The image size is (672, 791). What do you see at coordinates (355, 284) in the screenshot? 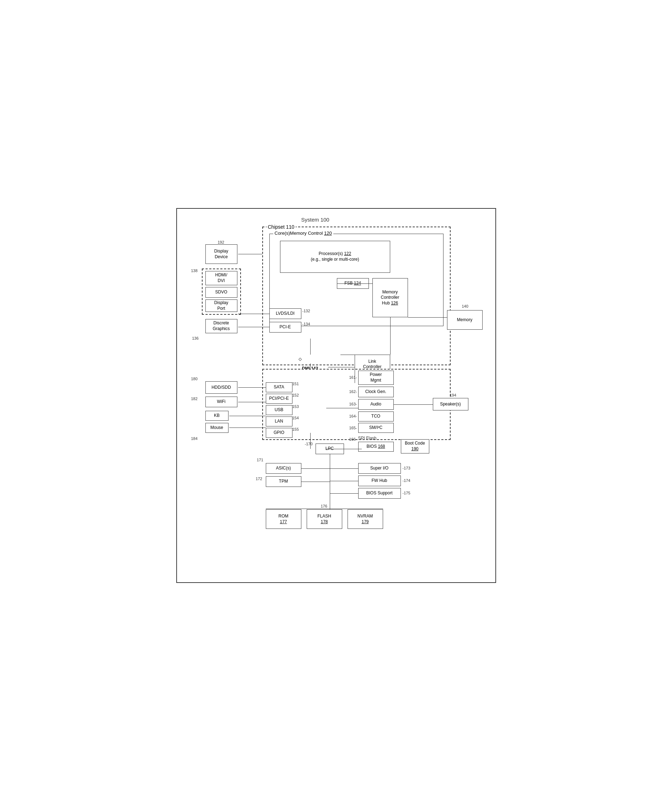
I see `fsb-mch-line` at bounding box center [355, 284].